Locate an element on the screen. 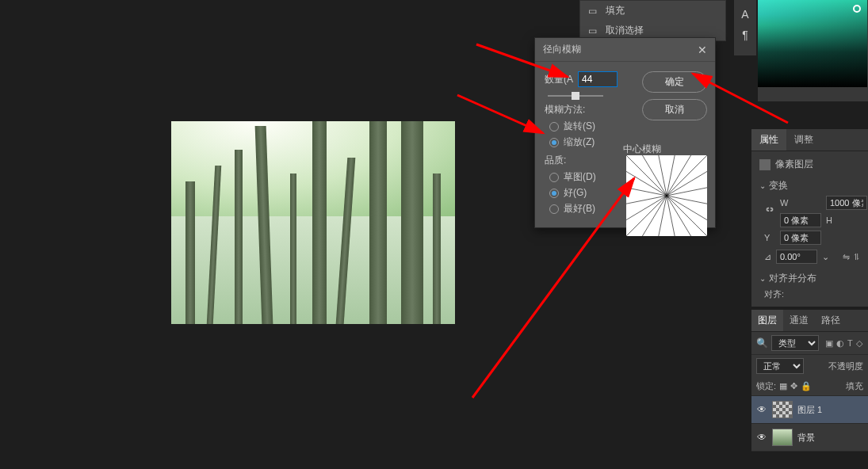 Image resolution: width=868 pixels, height=469 pixels. rotate-dropdown-icon: ⌄ is located at coordinates (826, 257).